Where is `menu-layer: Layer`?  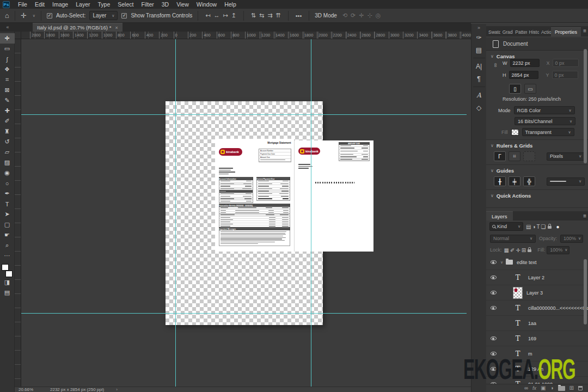
menu-layer: Layer is located at coordinates (83, 4).